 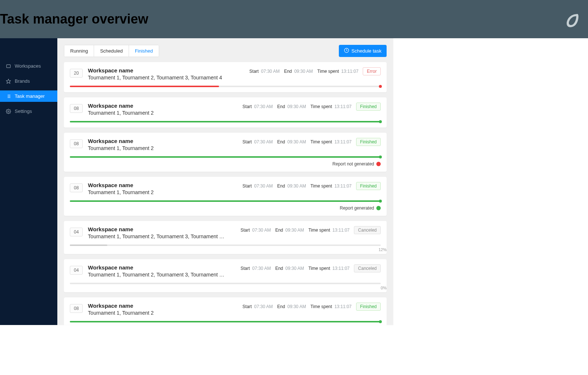 I want to click on sidebar-item-brands: Brands, so click(x=29, y=81).